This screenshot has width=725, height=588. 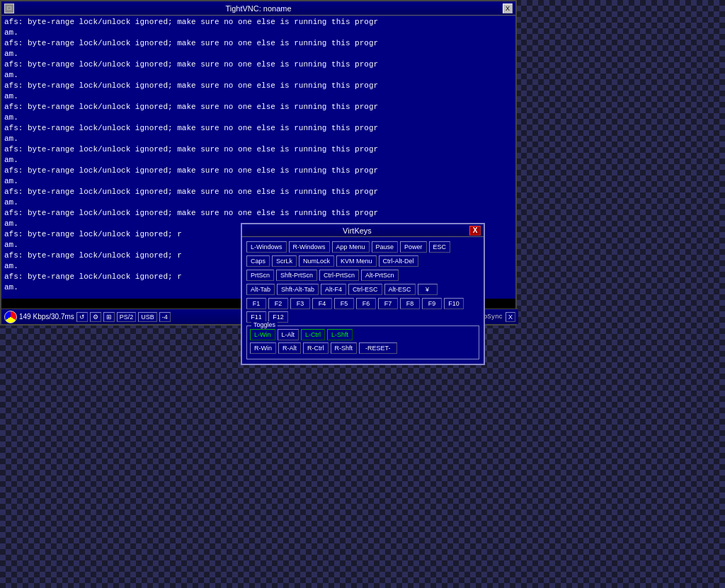 I want to click on toggles-label: Toggles, so click(x=265, y=325).